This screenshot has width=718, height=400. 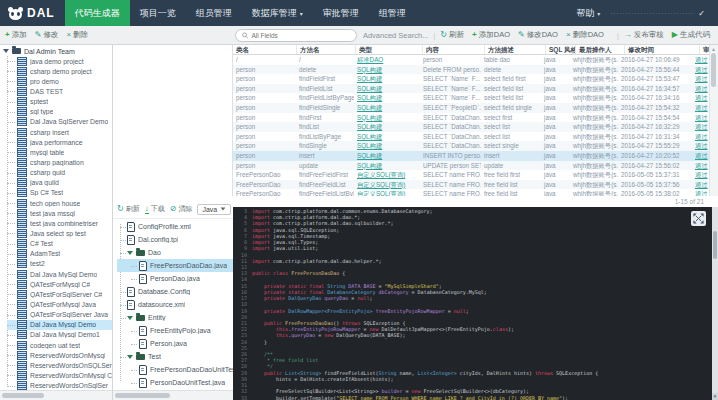 What do you see at coordinates (341, 13) in the screenshot?
I see `nav-item: 审批管理` at bounding box center [341, 13].